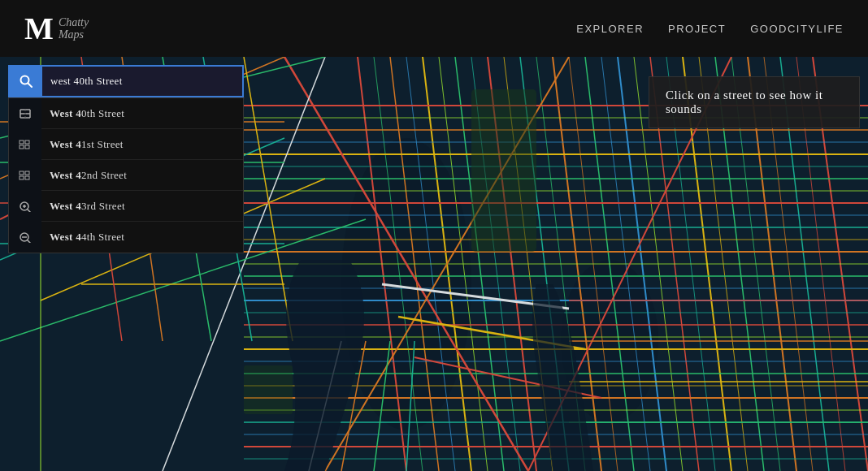 The height and width of the screenshot is (471, 868). What do you see at coordinates (796, 29) in the screenshot?
I see `nav-item-goodcitylife: GoodCityLife` at bounding box center [796, 29].